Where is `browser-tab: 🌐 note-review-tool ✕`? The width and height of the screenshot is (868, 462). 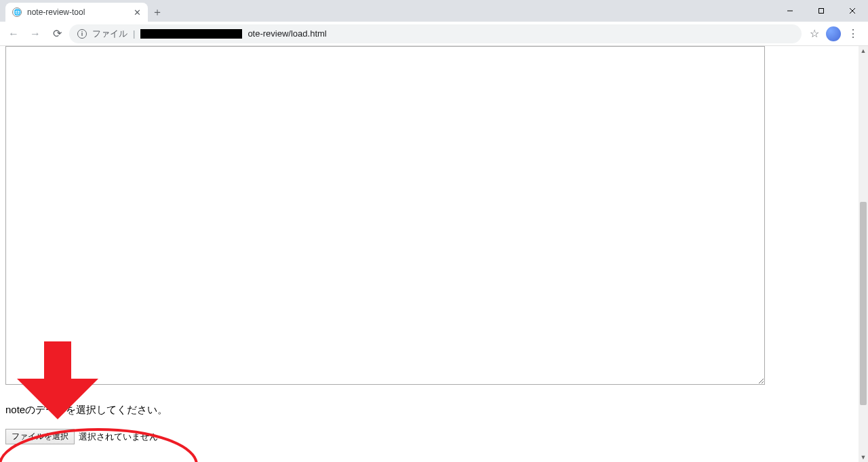
browser-tab: 🌐 note-review-tool ✕ is located at coordinates (77, 12).